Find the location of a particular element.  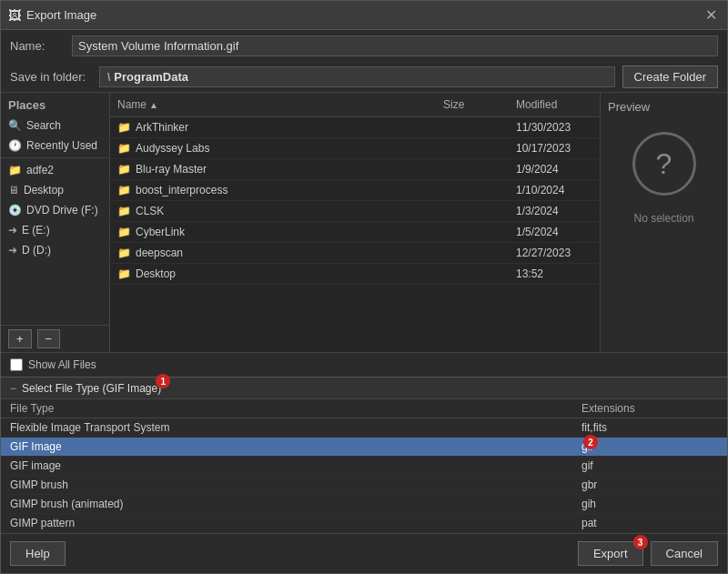

titlebar: 🖼 Export Image ✕ is located at coordinates (364, 15).